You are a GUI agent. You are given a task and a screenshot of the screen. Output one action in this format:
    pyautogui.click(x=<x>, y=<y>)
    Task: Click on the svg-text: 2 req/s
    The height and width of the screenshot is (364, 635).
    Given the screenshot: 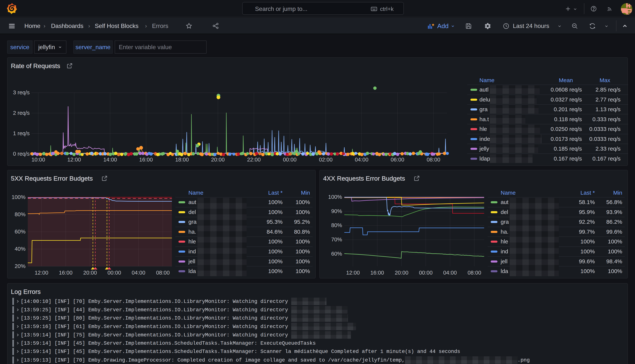 What is the action you would take?
    pyautogui.click(x=22, y=113)
    